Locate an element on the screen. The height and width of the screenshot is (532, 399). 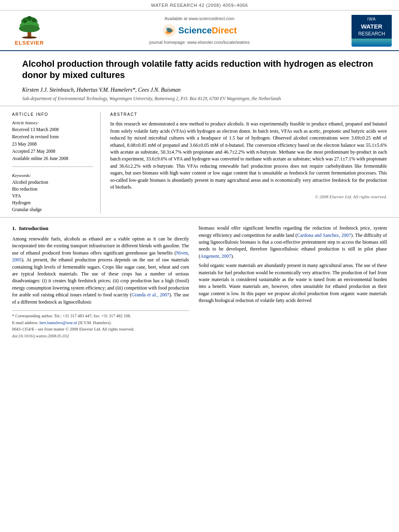
section-title: Introduction is located at coordinates (34, 228).